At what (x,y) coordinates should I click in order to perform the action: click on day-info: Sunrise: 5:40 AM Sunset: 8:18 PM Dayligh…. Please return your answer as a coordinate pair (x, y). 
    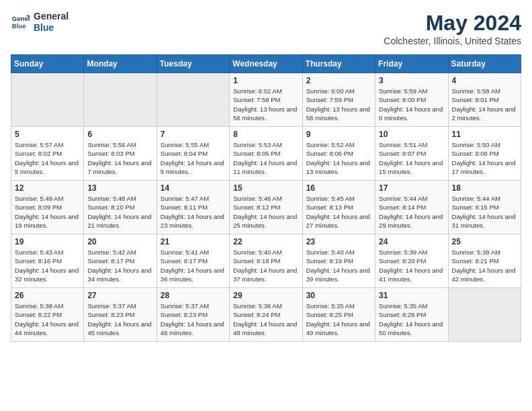
    Looking at the image, I should click on (266, 266).